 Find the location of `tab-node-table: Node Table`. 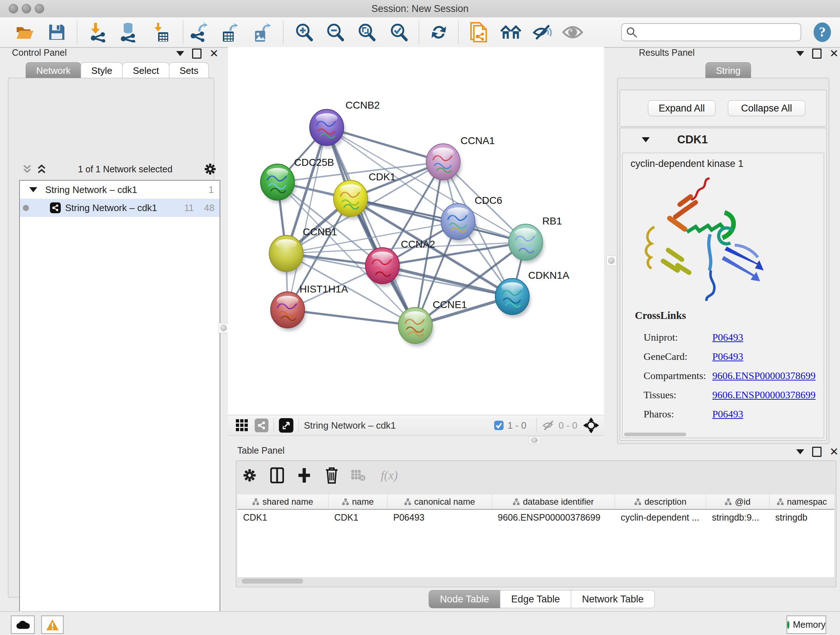

tab-node-table: Node Table is located at coordinates (464, 599).